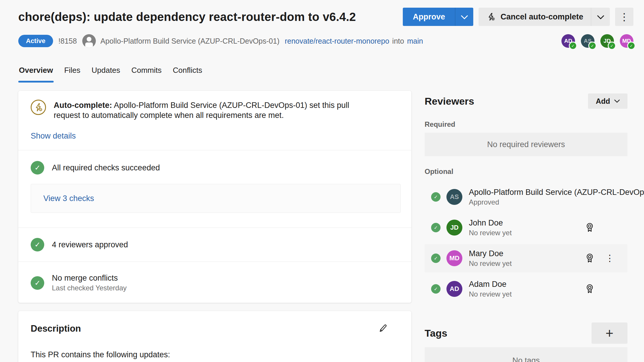  What do you see at coordinates (526, 144) in the screenshot?
I see `no-required-reviewers-text: No required reviewers` at bounding box center [526, 144].